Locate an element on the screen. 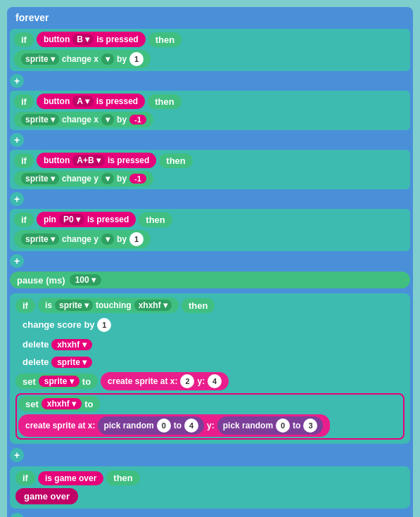 The width and height of the screenshot is (420, 517). change-x-1-block: sprite ▾ change x ▾ by 1 is located at coordinates (82, 59).